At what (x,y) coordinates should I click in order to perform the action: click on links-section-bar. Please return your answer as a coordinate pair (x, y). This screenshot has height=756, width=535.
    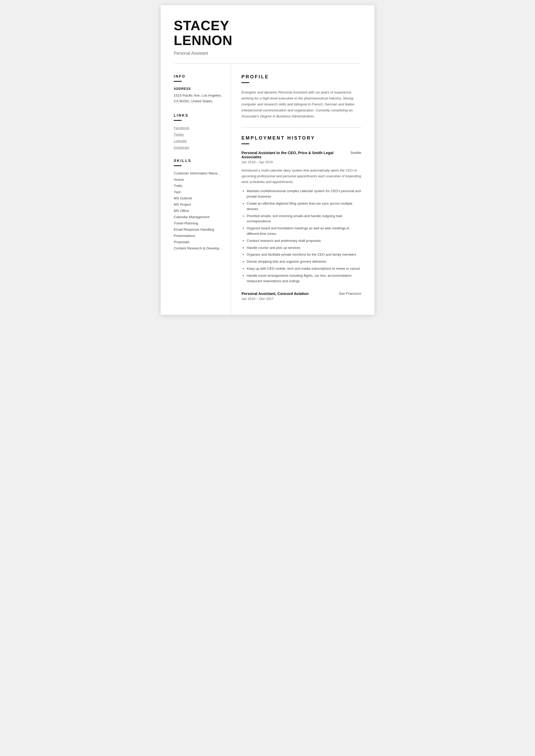
    Looking at the image, I should click on (178, 121).